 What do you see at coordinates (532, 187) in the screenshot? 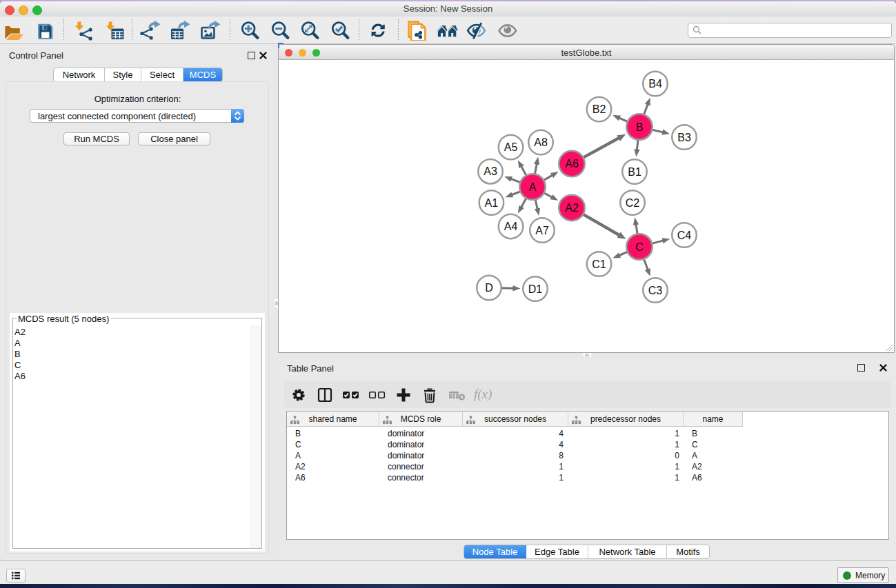
I see `svg-text: A` at bounding box center [532, 187].